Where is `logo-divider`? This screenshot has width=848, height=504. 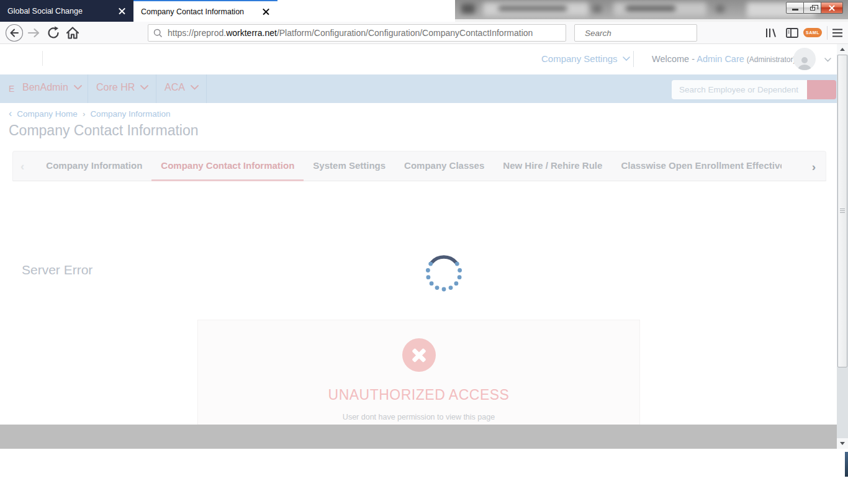
logo-divider is located at coordinates (42, 58).